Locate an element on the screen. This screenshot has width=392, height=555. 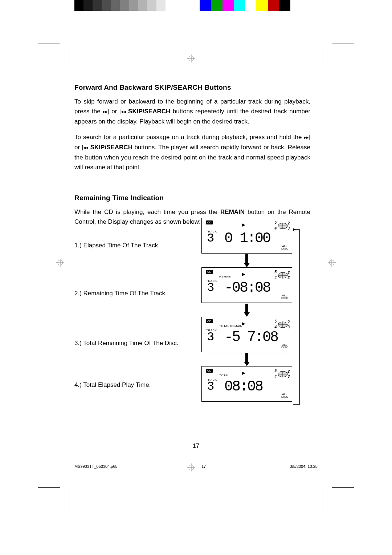
lcd-panel: CDTRACK▶524330 1:00ALLDISC is located at coordinates (247, 236).